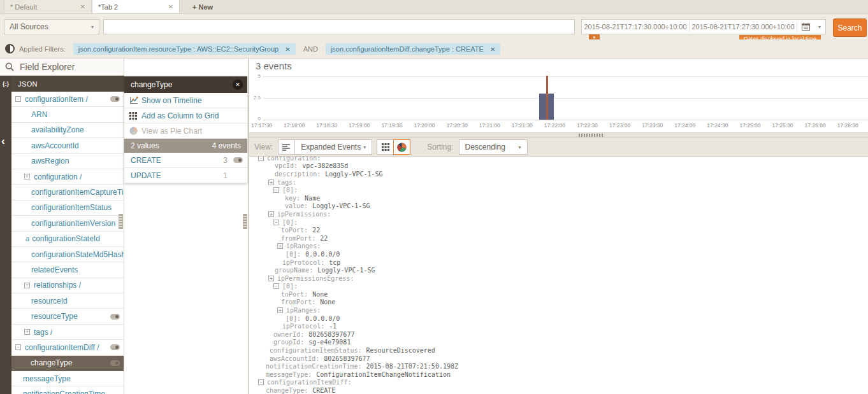 Image resolution: width=868 pixels, height=394 pixels. What do you see at coordinates (333, 147) in the screenshot?
I see `view-mode-dropdown: Expanded Events ▾` at bounding box center [333, 147].